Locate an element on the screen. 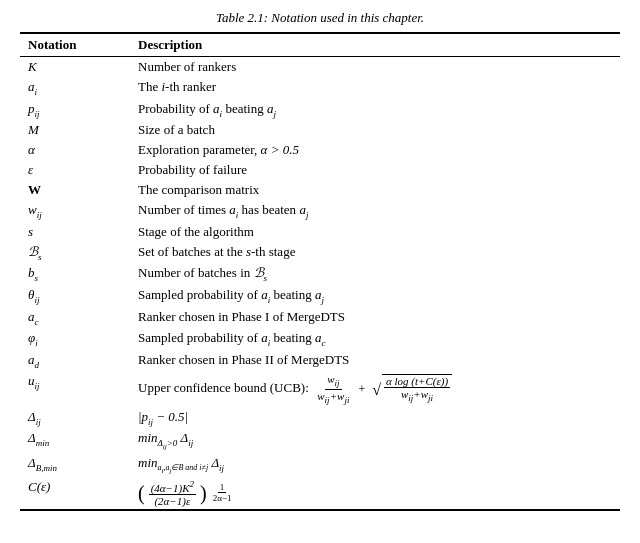 The image size is (640, 543). desc-cell: Sampled probability of ai beating aj is located at coordinates (375, 296).